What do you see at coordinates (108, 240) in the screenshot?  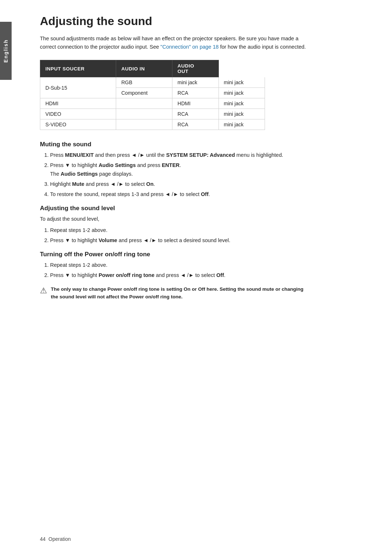 I see `volume-bold: Volume` at bounding box center [108, 240].